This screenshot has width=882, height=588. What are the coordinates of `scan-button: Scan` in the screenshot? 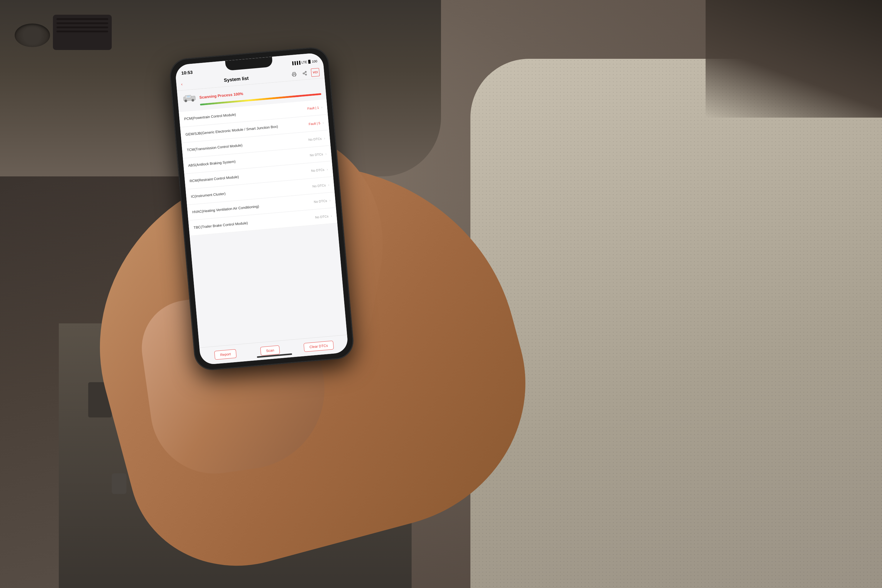 It's located at (270, 350).